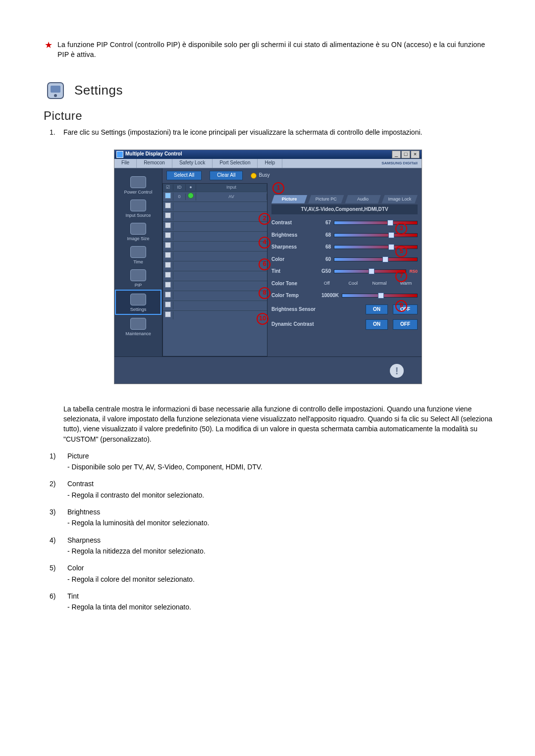 This screenshot has width=535, height=756. What do you see at coordinates (413, 271) in the screenshot?
I see `tint-right-value: R50` at bounding box center [413, 271].